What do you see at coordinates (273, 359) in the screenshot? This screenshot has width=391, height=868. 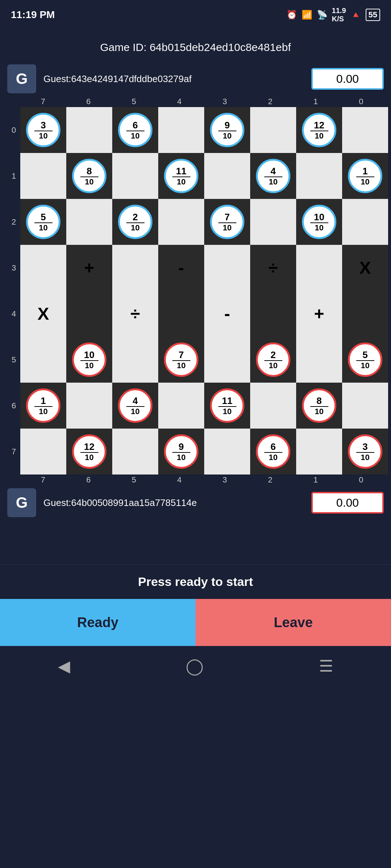 I see `piece-red-2-10: 2 10` at bounding box center [273, 359].